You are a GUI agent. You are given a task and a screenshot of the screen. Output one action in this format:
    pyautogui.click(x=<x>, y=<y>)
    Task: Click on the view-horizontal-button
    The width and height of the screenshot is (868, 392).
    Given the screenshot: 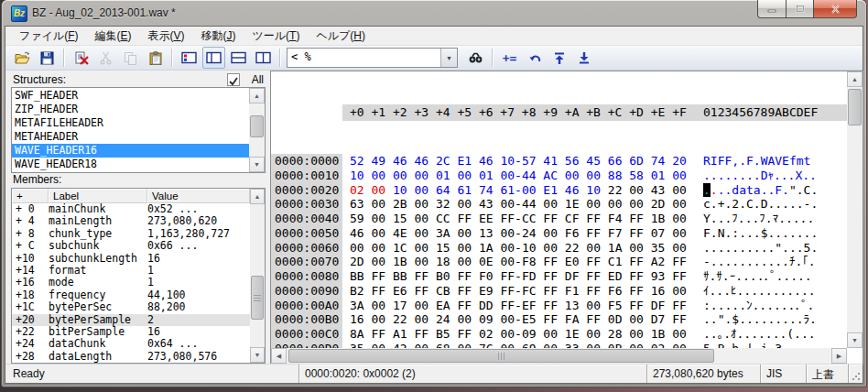 What is the action you would take?
    pyautogui.click(x=238, y=58)
    